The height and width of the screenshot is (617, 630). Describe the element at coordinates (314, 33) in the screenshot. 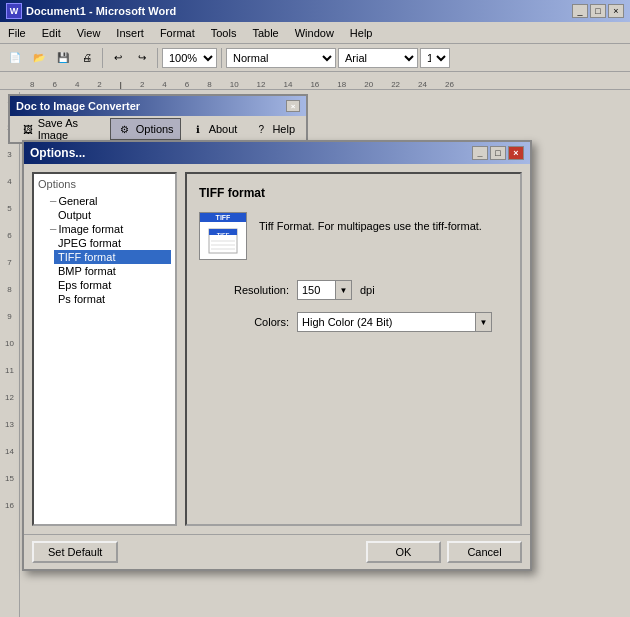

I see `menu-window: Window` at that location.